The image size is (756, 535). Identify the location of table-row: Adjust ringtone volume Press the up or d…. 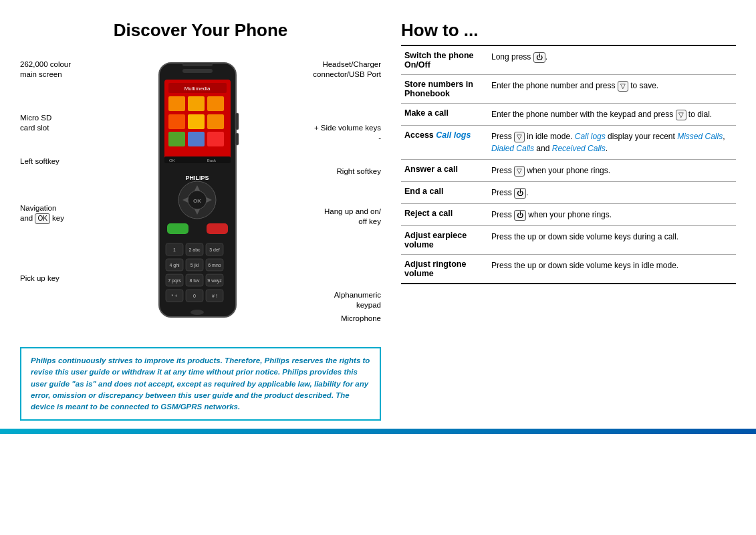
(568, 270).